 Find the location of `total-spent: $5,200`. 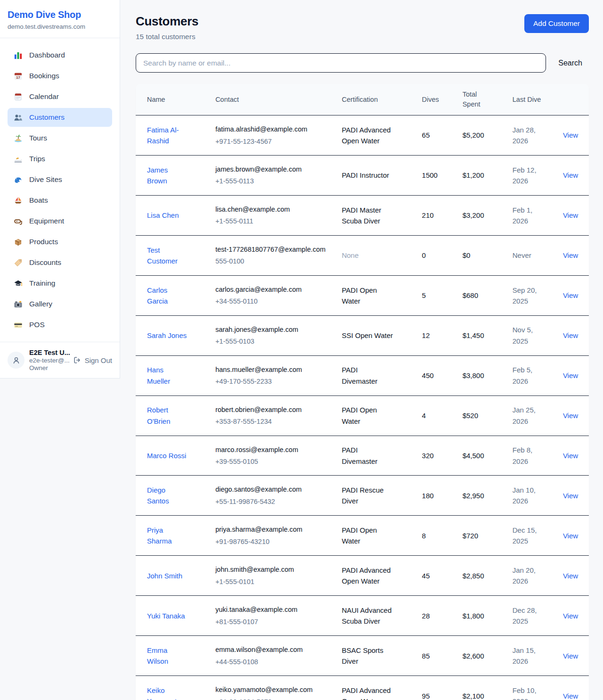

total-spent: $5,200 is located at coordinates (476, 136).